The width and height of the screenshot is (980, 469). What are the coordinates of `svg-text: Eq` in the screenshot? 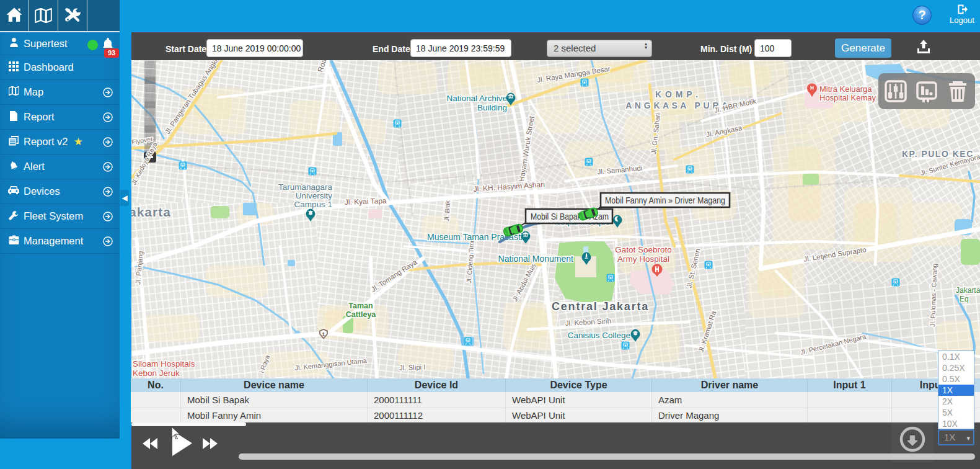 It's located at (965, 299).